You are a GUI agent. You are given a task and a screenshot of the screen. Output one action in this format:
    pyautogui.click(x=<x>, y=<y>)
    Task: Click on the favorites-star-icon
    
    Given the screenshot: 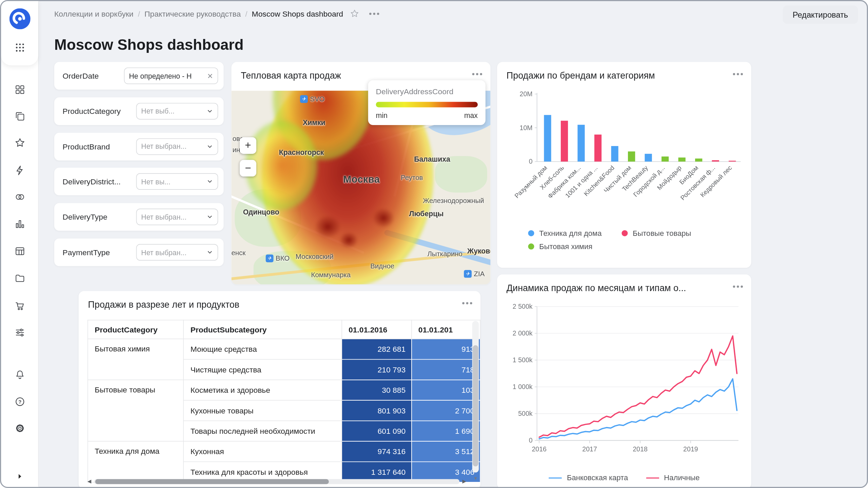 What is the action you would take?
    pyautogui.click(x=20, y=143)
    